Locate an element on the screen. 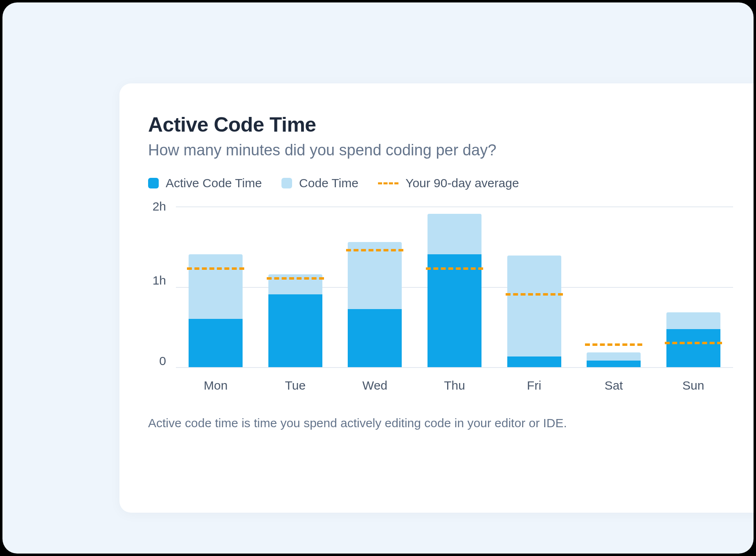 This screenshot has height=556, width=756. xlabel-sat: Sat is located at coordinates (614, 386).